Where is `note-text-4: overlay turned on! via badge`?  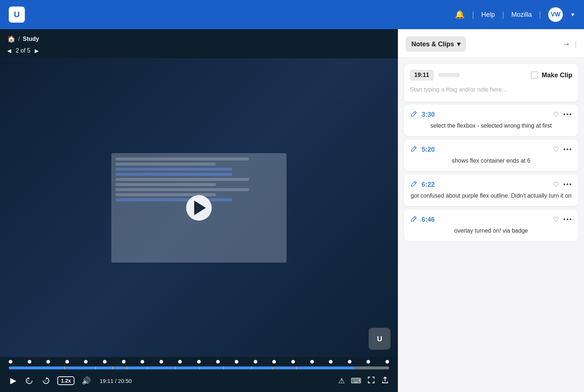 note-text-4: overlay turned on! via badge is located at coordinates (491, 231).